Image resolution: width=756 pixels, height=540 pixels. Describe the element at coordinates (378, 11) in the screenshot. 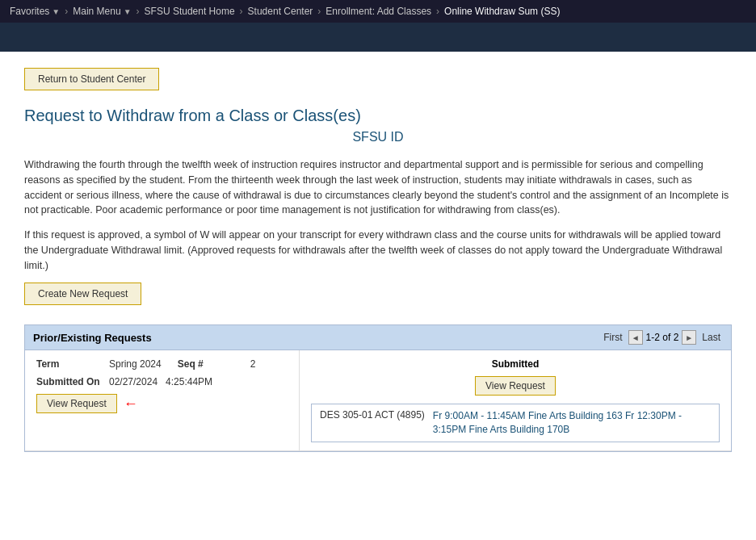

I see `nav-enrollment: Enrollment: Add Classes` at that location.